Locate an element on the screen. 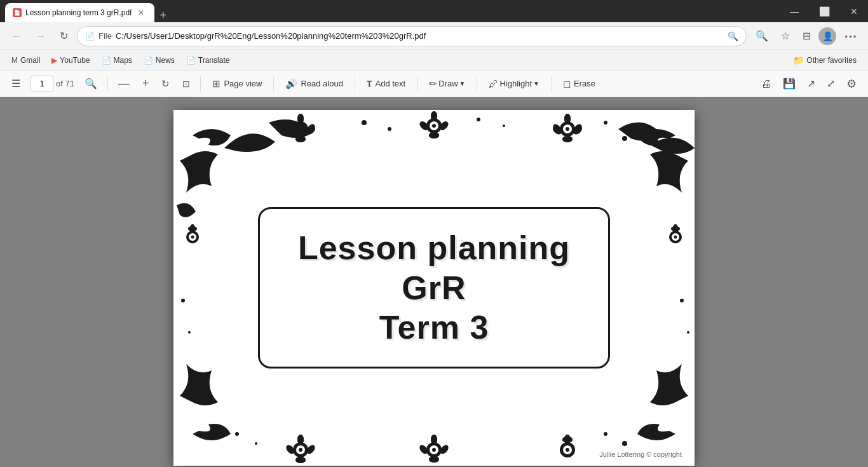 The height and width of the screenshot is (467, 868). page-total-label: of 71 is located at coordinates (65, 84).